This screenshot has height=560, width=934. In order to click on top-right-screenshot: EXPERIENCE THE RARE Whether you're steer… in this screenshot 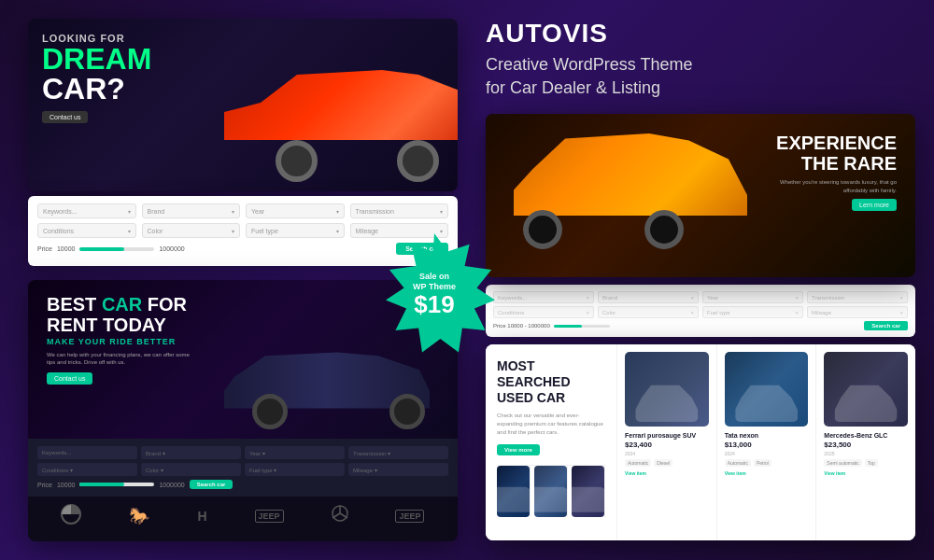, I will do `click(700, 196)`.